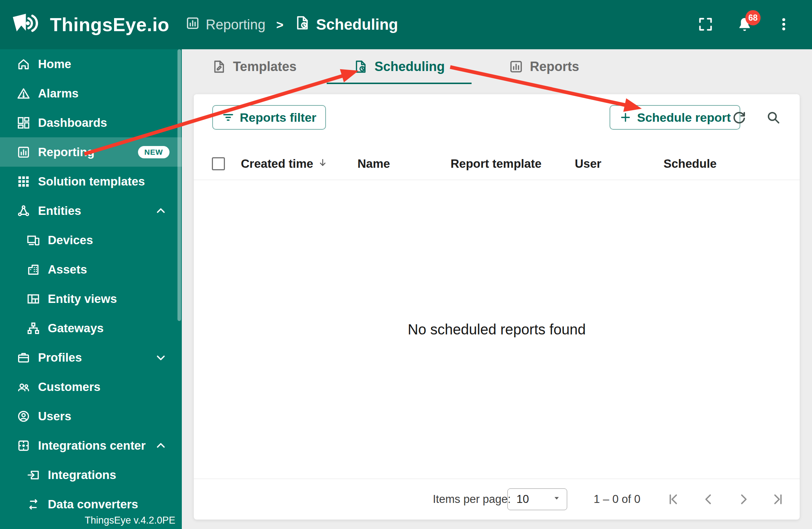 The image size is (812, 529). I want to click on app-version-label: ThingsEye v.4.2.0PE, so click(130, 520).